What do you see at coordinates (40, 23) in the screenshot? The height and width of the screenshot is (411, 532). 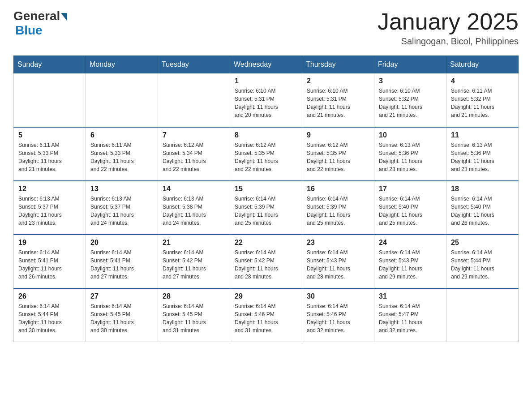 I see `logo: General Blue` at bounding box center [40, 23].